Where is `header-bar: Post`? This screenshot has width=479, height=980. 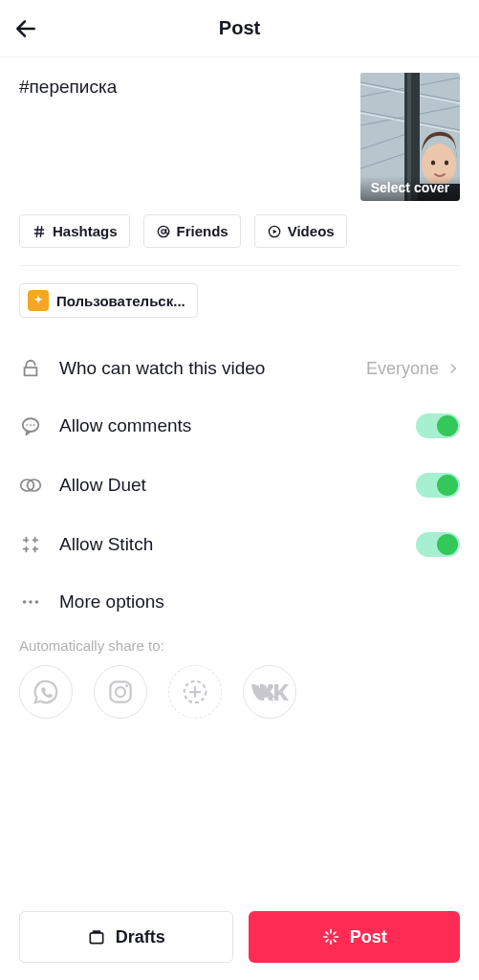 header-bar: Post is located at coordinates (239, 29).